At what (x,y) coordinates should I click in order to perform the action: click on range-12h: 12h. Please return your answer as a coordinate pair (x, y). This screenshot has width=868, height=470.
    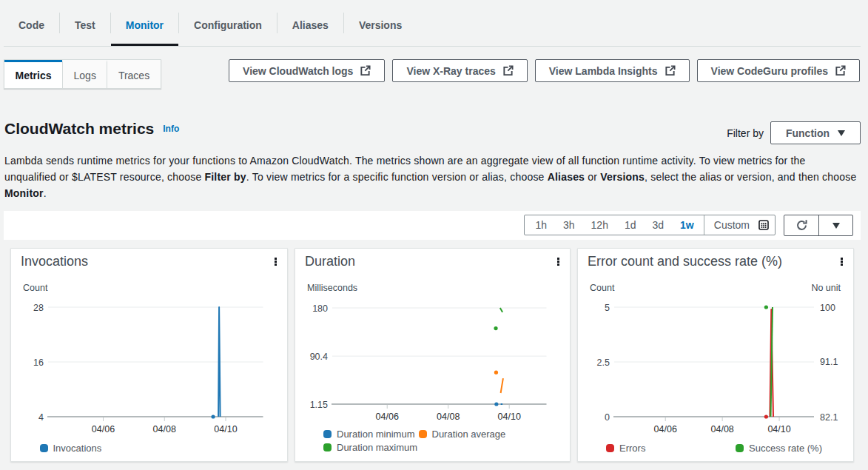
    Looking at the image, I should click on (599, 225).